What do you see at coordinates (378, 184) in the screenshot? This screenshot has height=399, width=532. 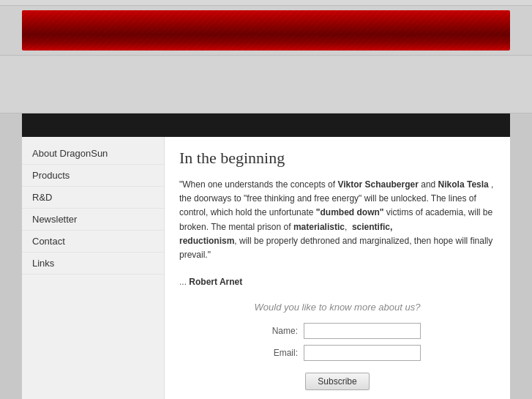 I see `viktor-name: Viktor Schauberger` at bounding box center [378, 184].